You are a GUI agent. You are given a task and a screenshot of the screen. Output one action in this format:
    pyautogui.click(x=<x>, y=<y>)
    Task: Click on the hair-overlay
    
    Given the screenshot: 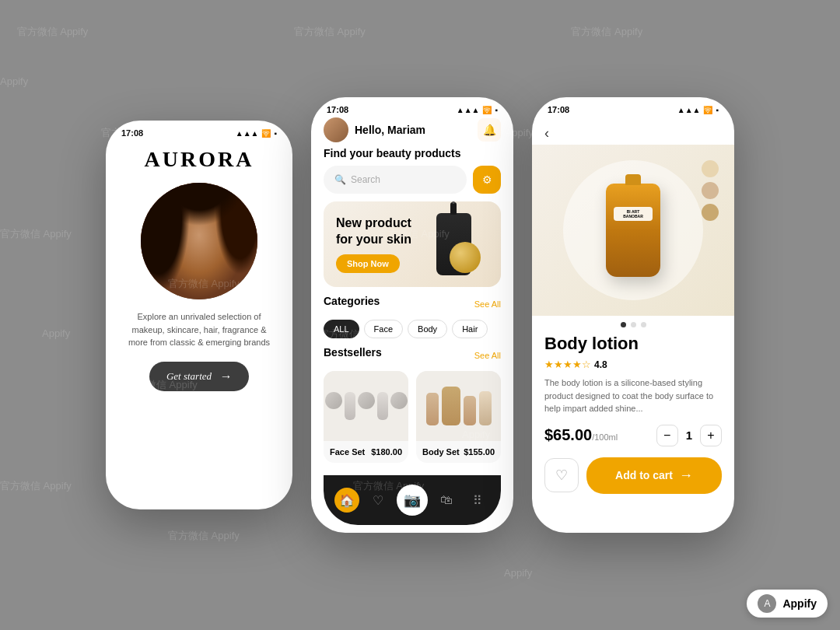 What is the action you would take?
    pyautogui.click(x=199, y=241)
    